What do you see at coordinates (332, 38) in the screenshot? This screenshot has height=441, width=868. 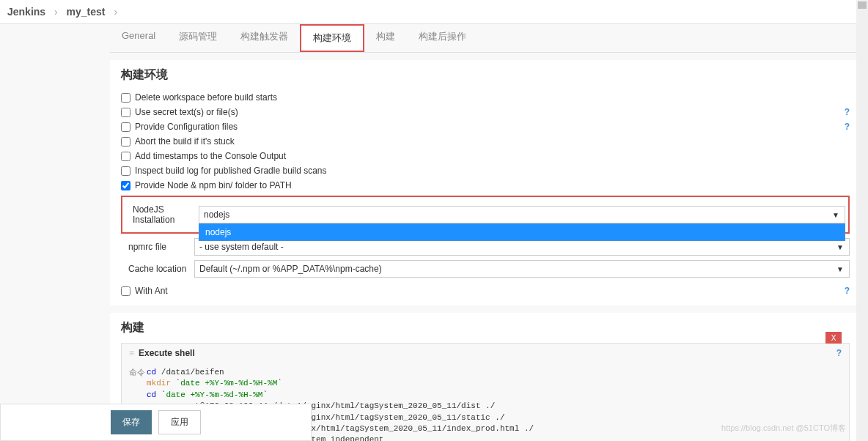 I see `tab-3: 构建环境` at bounding box center [332, 38].